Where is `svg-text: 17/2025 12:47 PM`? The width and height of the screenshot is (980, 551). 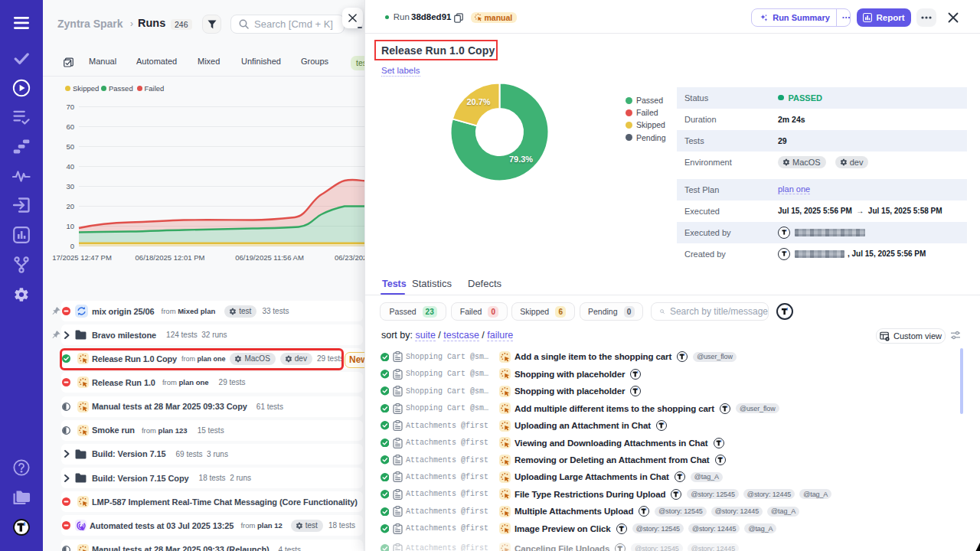 svg-text: 17/2025 12:47 PM is located at coordinates (82, 257).